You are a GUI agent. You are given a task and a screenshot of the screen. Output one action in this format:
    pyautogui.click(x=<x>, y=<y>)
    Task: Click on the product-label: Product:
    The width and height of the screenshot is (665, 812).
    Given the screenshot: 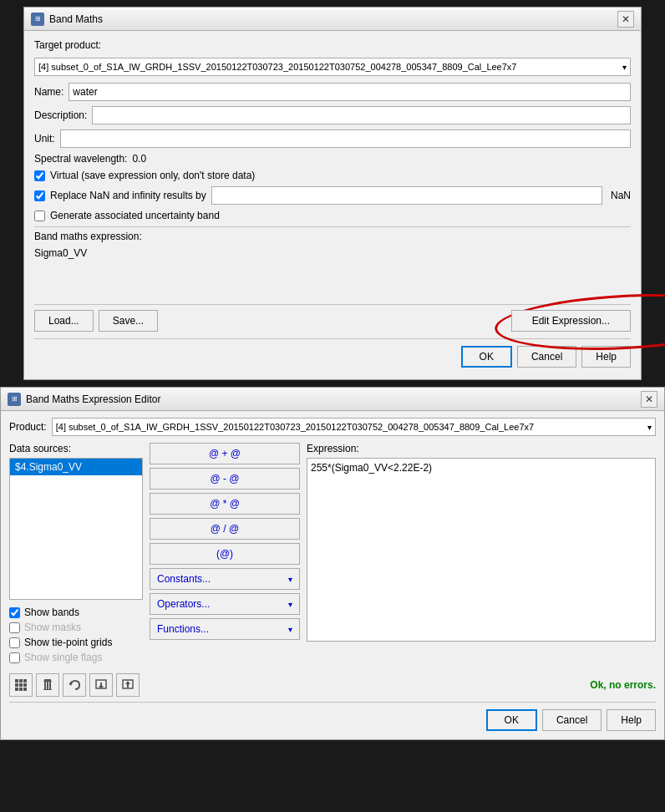 What is the action you would take?
    pyautogui.click(x=28, y=427)
    